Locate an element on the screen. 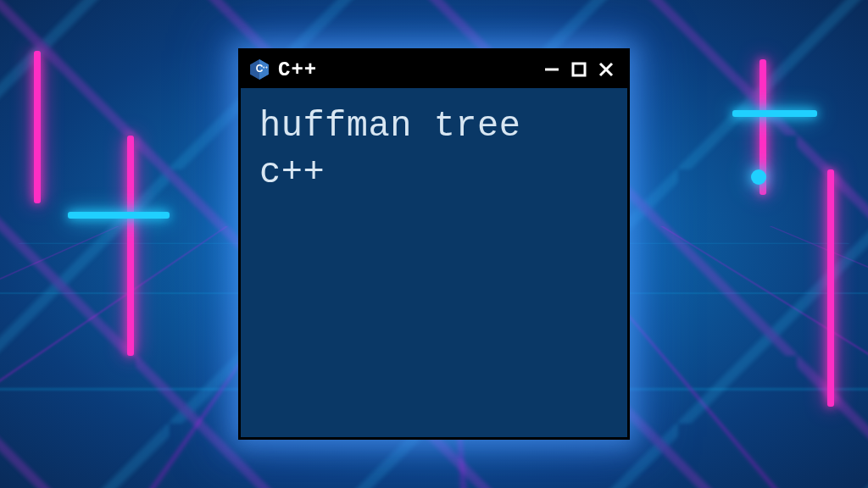 The width and height of the screenshot is (868, 488). decor-dot is located at coordinates (759, 177).